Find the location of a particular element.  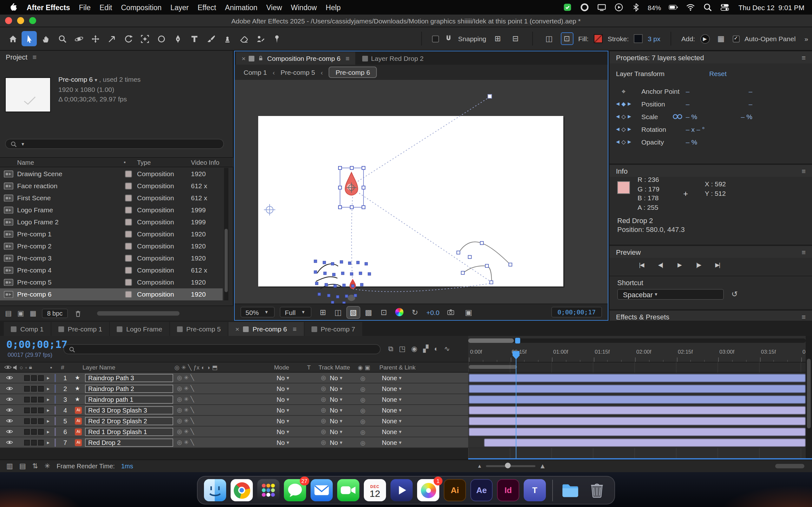

wifi-icon is located at coordinates (690, 7).